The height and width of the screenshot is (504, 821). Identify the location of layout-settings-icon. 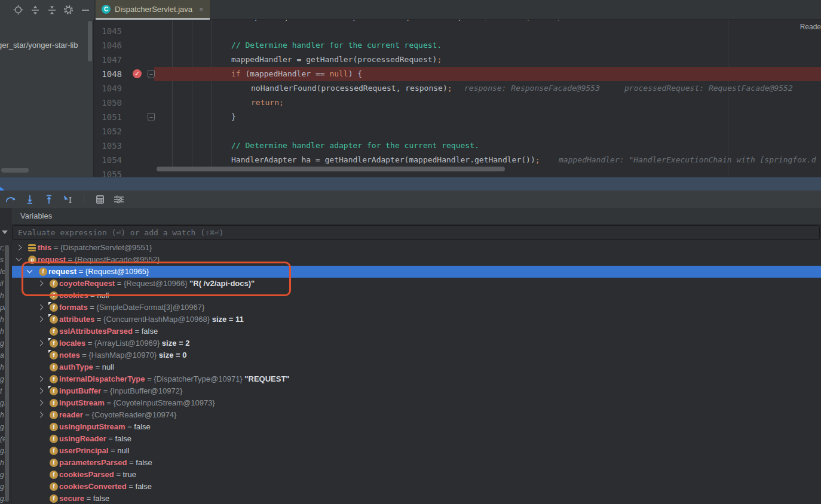
(119, 199).